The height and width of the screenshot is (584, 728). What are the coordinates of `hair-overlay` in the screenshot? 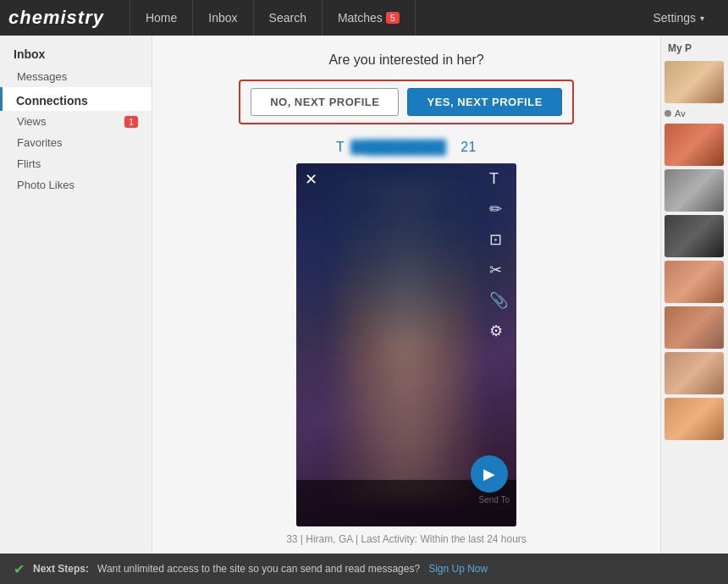 It's located at (406, 273).